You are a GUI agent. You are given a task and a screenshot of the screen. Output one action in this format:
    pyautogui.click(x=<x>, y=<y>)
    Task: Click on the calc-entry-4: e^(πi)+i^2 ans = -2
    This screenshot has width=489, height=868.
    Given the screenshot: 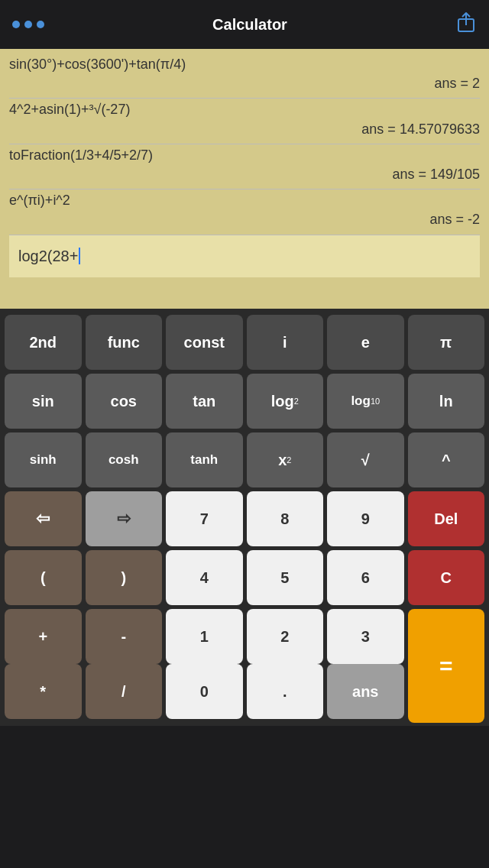 What is the action you would take?
    pyautogui.click(x=244, y=210)
    